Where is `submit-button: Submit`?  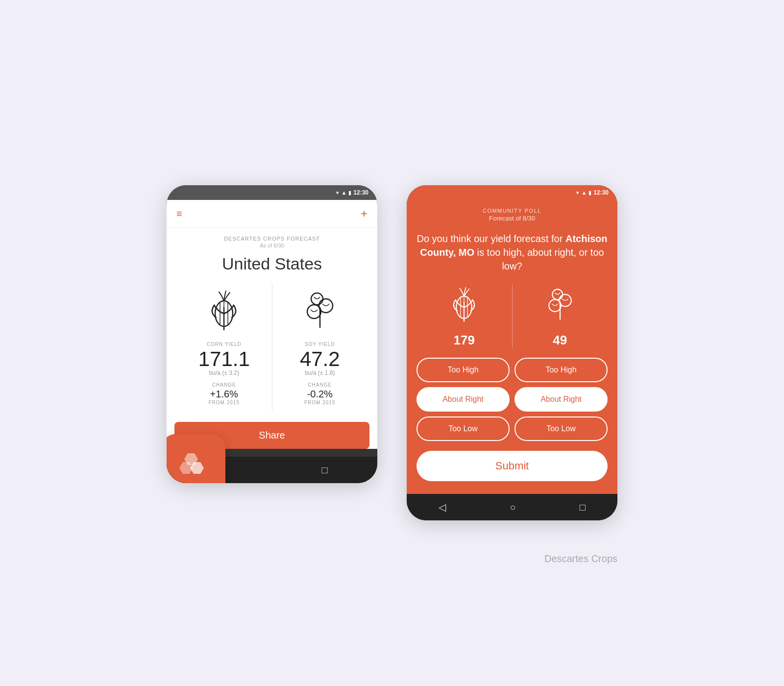 submit-button: Submit is located at coordinates (512, 466).